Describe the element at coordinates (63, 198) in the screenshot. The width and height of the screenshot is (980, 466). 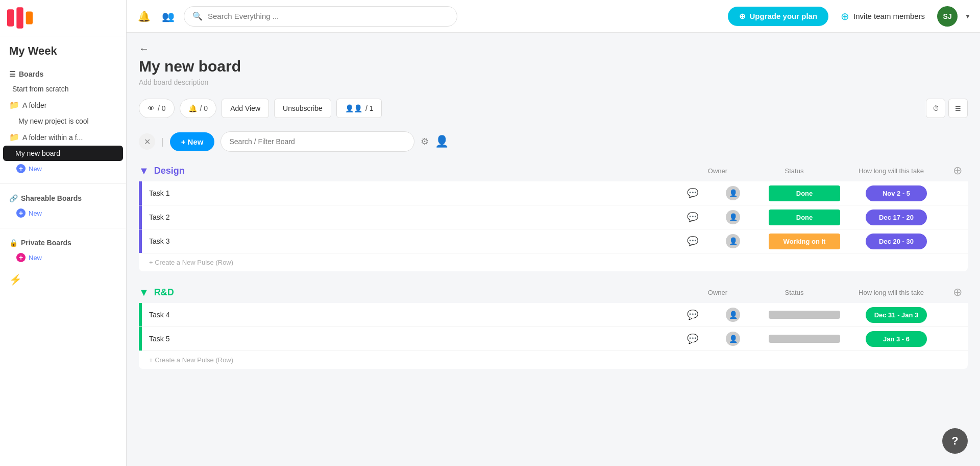
I see `shareable-boards-header: 🔗 Shareable Boards` at that location.